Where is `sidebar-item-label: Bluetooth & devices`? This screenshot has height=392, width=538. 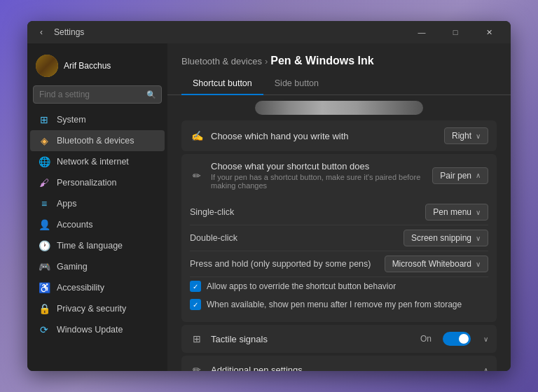
sidebar-item-label: Bluetooth & devices is located at coordinates (95, 141).